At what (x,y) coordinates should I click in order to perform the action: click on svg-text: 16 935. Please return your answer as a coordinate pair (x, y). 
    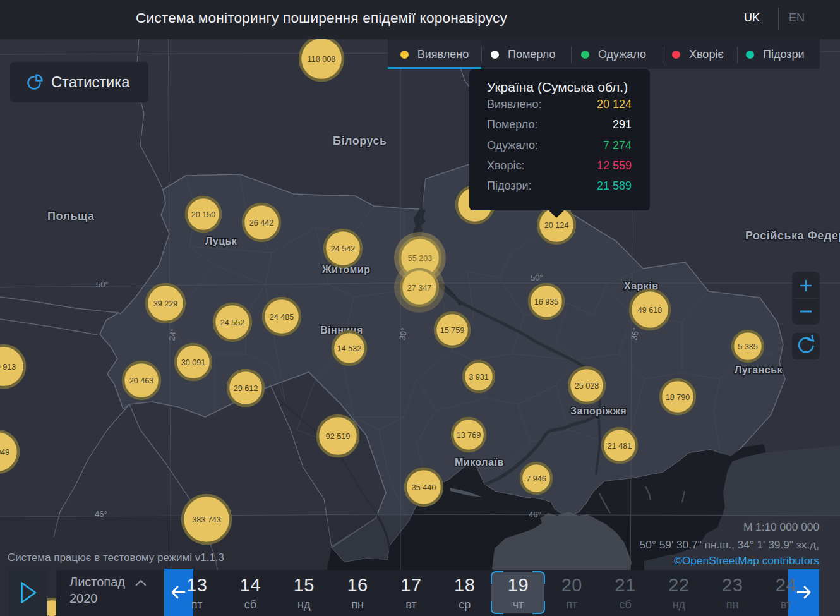
    Looking at the image, I should click on (547, 302).